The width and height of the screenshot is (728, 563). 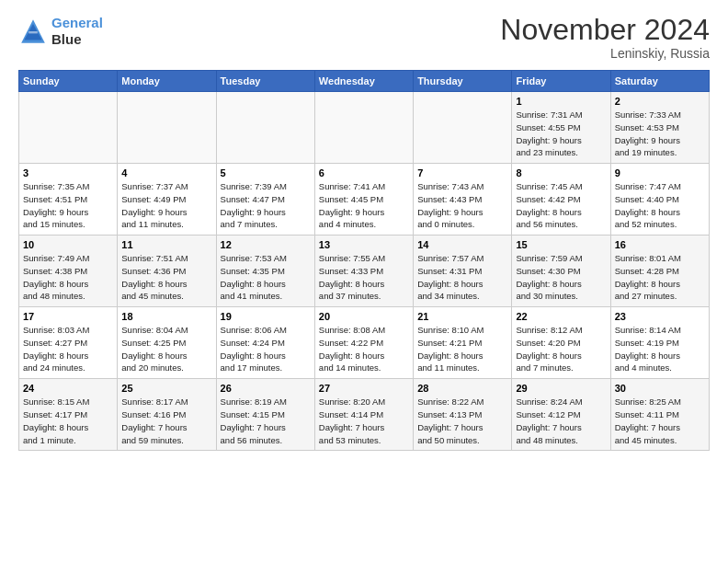 I want to click on calendar-cell: 20Sunrise: 8:08 AM Sunset: 4:22 PM Dayli…, so click(x=364, y=343).